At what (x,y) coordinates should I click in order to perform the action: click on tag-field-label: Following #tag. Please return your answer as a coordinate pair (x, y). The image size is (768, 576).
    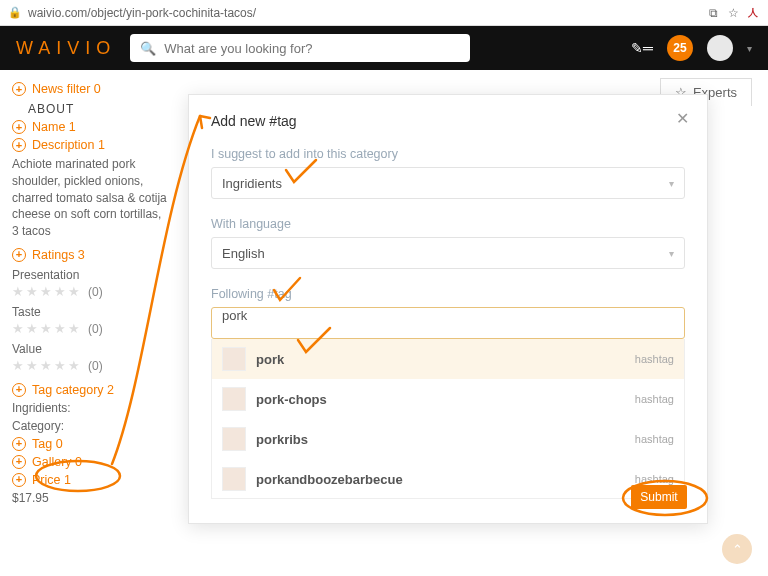
    Looking at the image, I should click on (448, 294).